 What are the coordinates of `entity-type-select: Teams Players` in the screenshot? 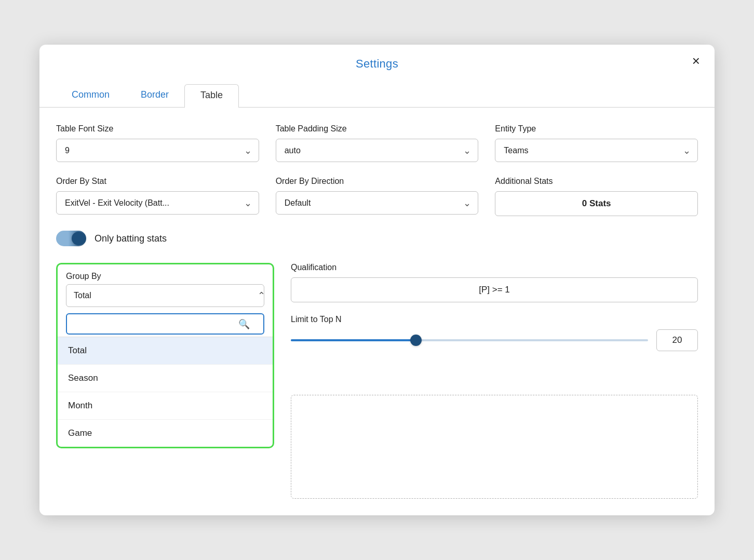 It's located at (596, 151).